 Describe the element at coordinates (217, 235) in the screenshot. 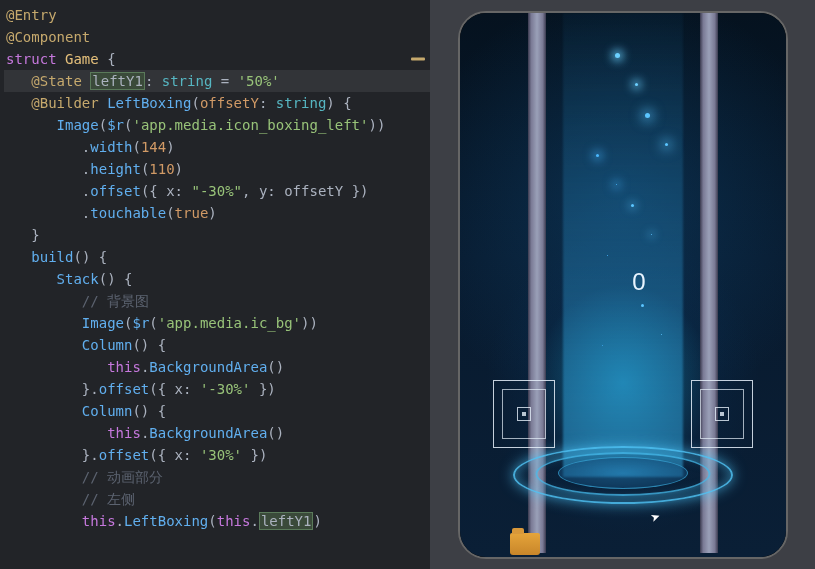

I see `code-line: }` at that location.